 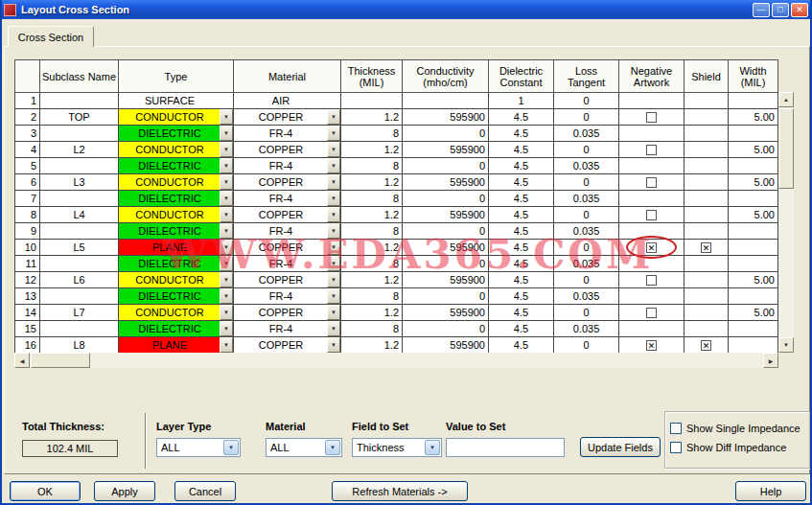 What do you see at coordinates (22, 360) in the screenshot?
I see `scroll-left-button: ◀` at bounding box center [22, 360].